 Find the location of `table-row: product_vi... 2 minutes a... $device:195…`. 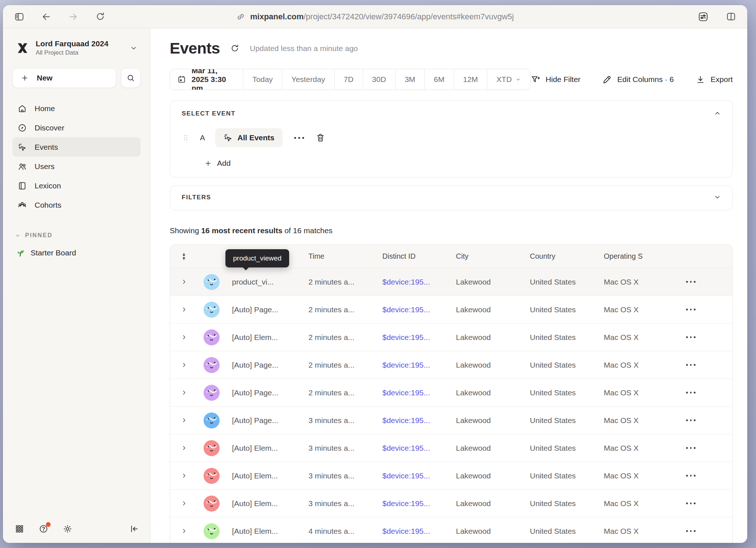

table-row: product_vi... 2 minutes a... $device:195… is located at coordinates (451, 282).